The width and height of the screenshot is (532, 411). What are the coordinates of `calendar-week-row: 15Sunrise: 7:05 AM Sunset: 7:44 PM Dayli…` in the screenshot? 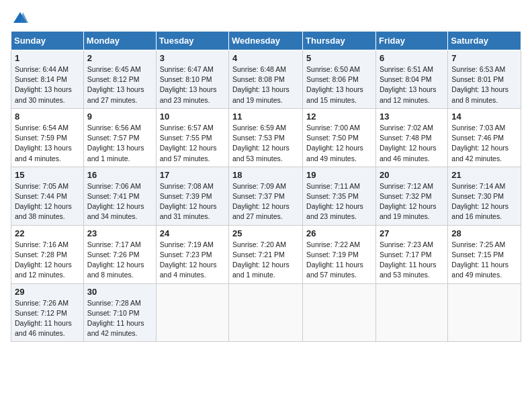 It's located at (266, 196).